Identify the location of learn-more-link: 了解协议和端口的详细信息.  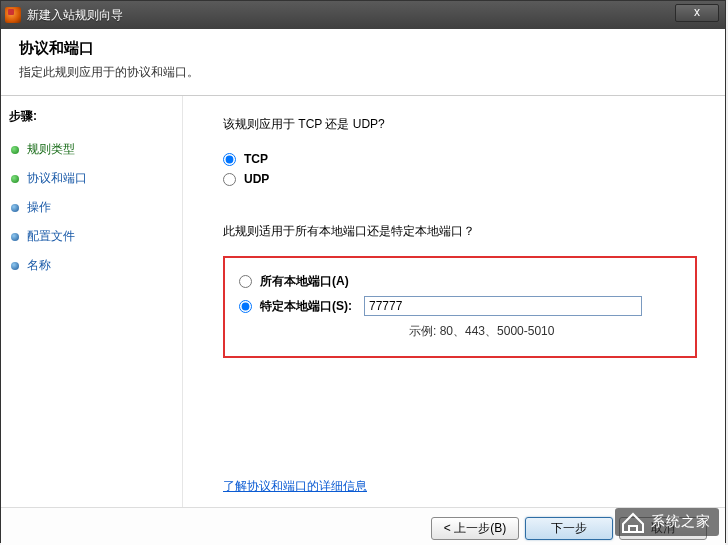
(295, 486).